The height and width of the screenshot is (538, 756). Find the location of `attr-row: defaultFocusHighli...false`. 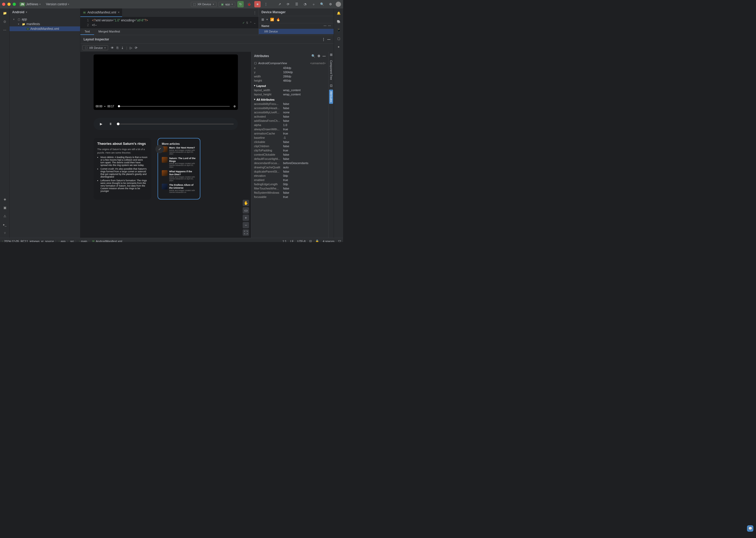

attr-row: defaultFocusHighli...false is located at coordinates (290, 159).